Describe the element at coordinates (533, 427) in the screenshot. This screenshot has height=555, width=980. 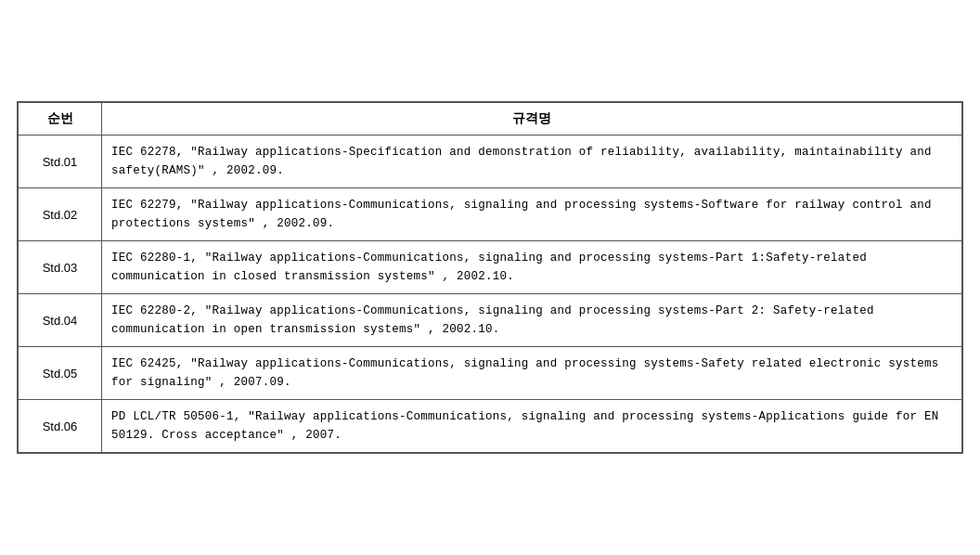
I see `row-content: PD LCL/TR 50506-1, "Railway applications…` at that location.